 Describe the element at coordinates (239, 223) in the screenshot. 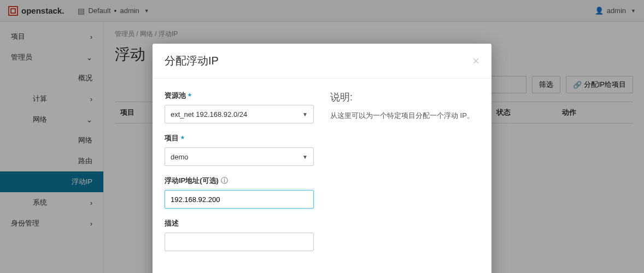

I see `description-label: 描述` at that location.